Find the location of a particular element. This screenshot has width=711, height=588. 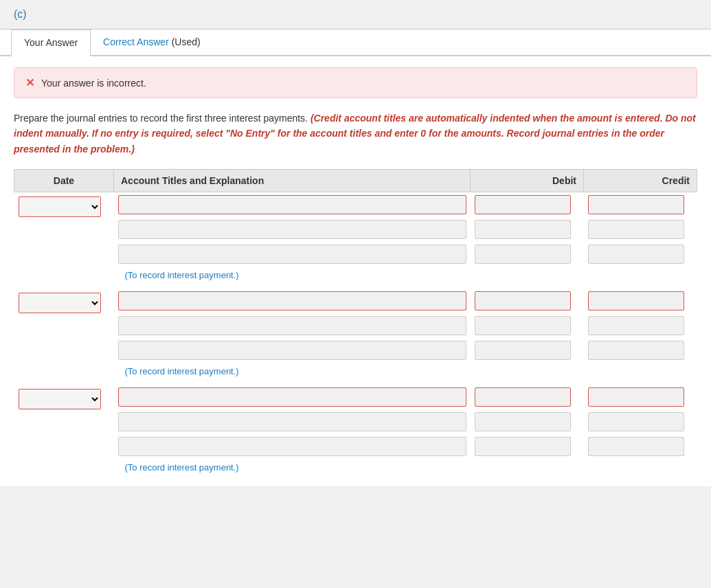

header-account: Account Titles and Explanation is located at coordinates (293, 181).